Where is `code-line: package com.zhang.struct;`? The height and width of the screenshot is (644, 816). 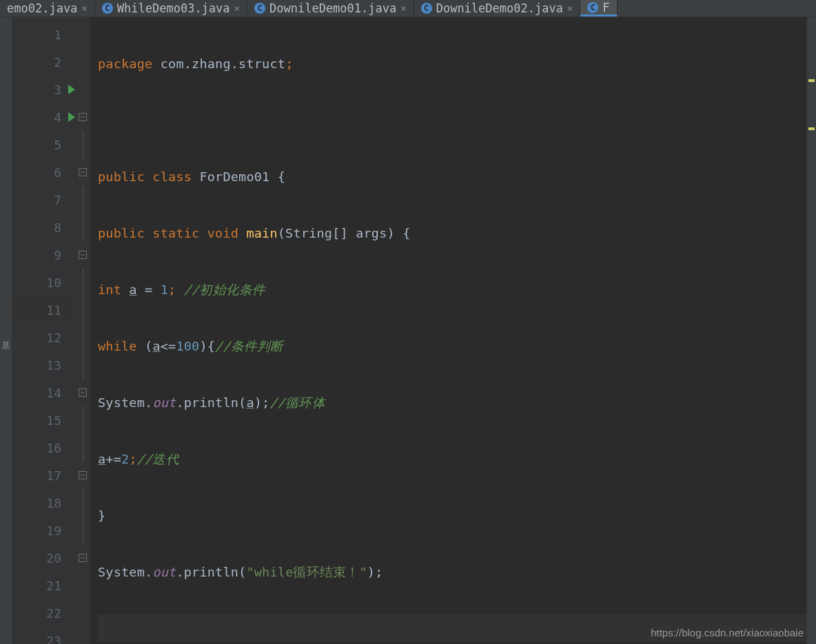 code-line: package com.zhang.struct; is located at coordinates (452, 63).